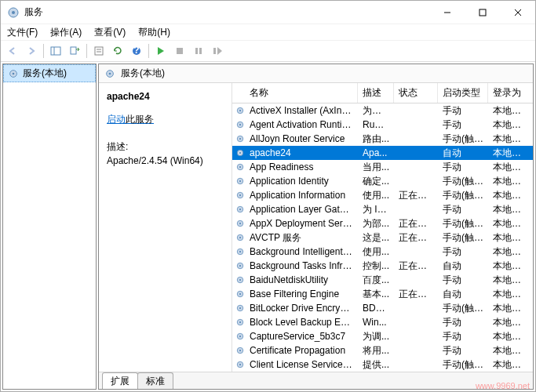  What do you see at coordinates (180, 51) in the screenshot?
I see `stop-service-button` at bounding box center [180, 51].